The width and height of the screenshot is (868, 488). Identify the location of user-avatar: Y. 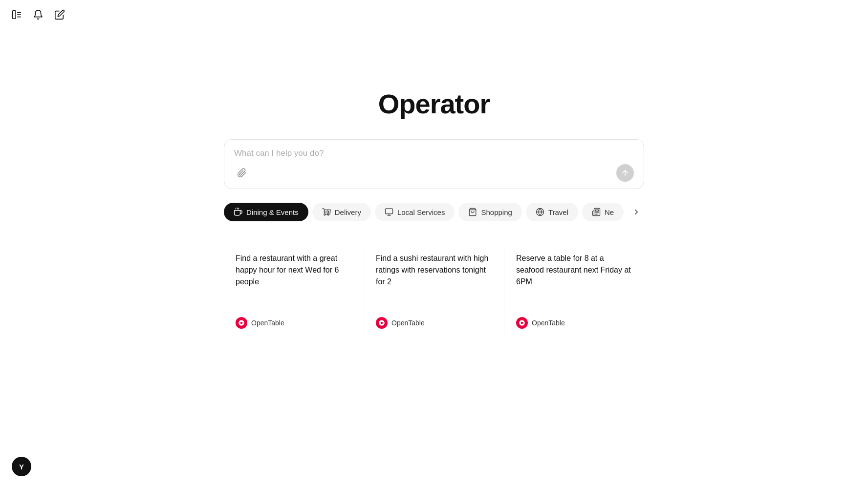
(22, 467).